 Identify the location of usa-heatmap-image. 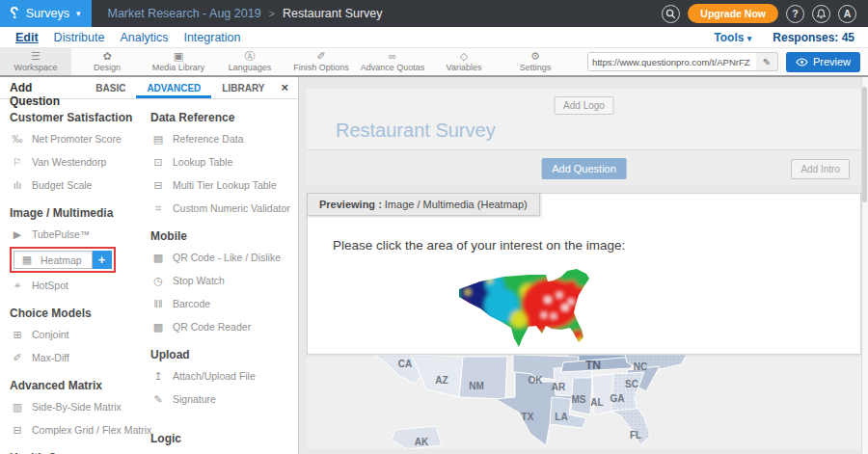
(524, 307).